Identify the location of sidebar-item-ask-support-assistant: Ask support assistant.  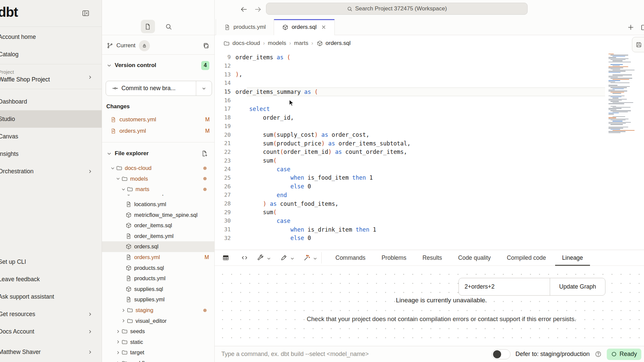
(51, 297).